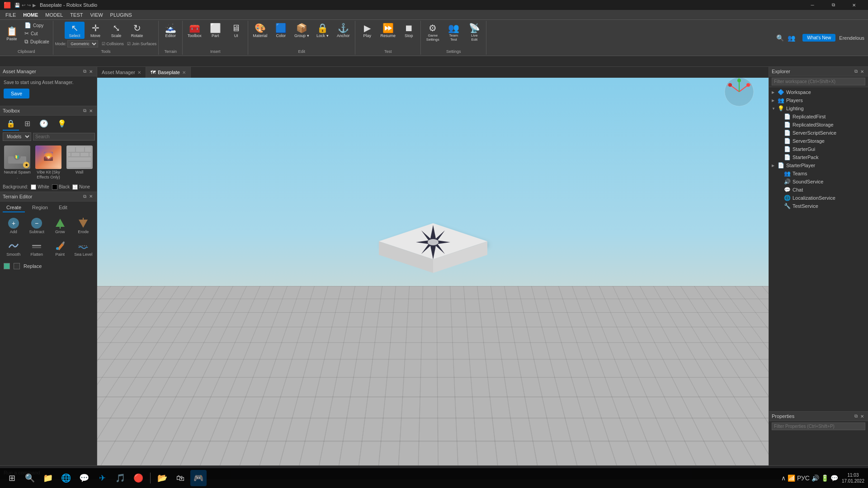 Image resolution: width=868 pixels, height=488 pixels. What do you see at coordinates (791, 478) in the screenshot?
I see `tray-wifi-icon: 📶` at bounding box center [791, 478].